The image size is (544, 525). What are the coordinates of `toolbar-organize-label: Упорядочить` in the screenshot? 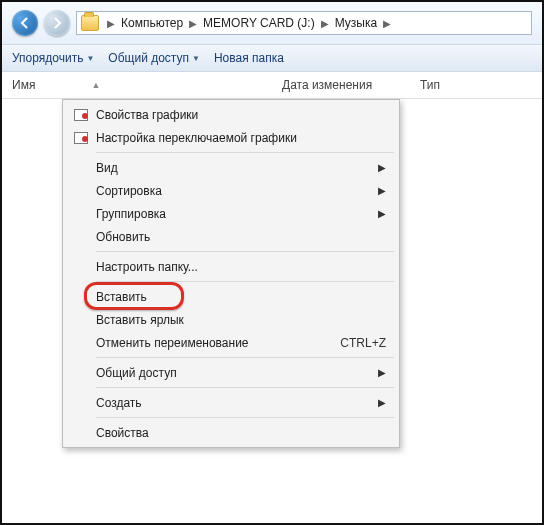 It's located at (48, 58).